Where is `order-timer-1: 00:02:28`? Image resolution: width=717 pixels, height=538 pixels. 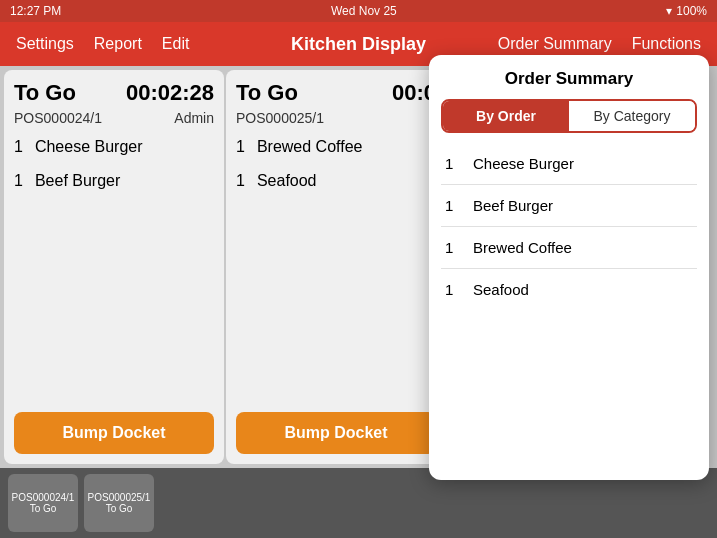
order-timer-1: 00:02:28 is located at coordinates (170, 93).